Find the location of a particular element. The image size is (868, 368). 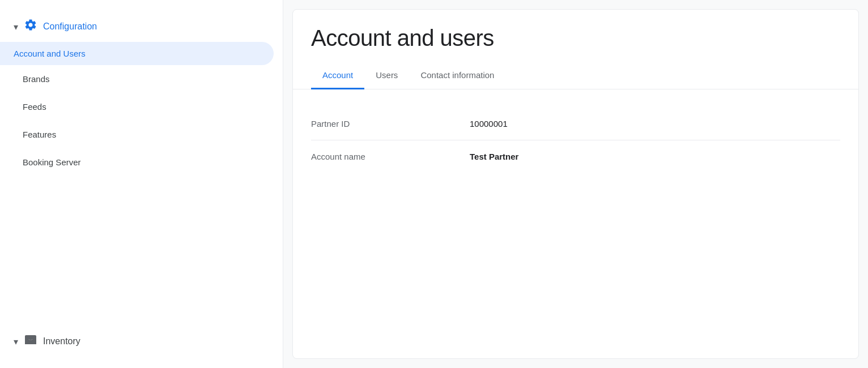

gear-icon is located at coordinates (31, 27).